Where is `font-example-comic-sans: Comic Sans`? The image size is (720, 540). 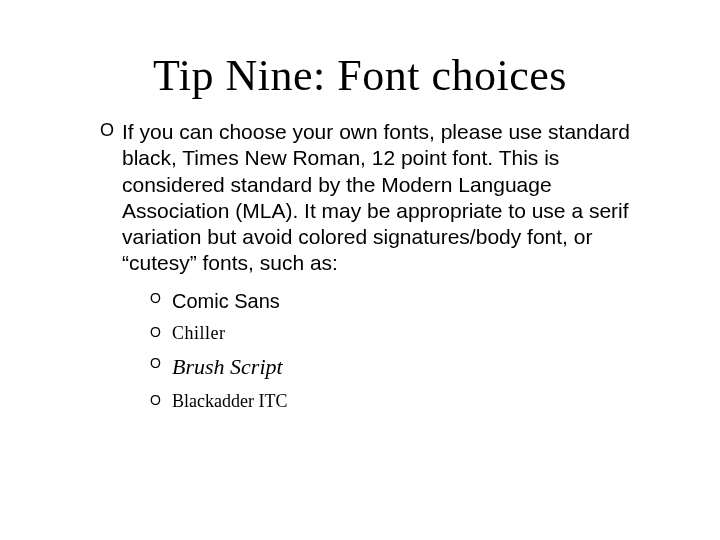 font-example-comic-sans: Comic Sans is located at coordinates (226, 301).